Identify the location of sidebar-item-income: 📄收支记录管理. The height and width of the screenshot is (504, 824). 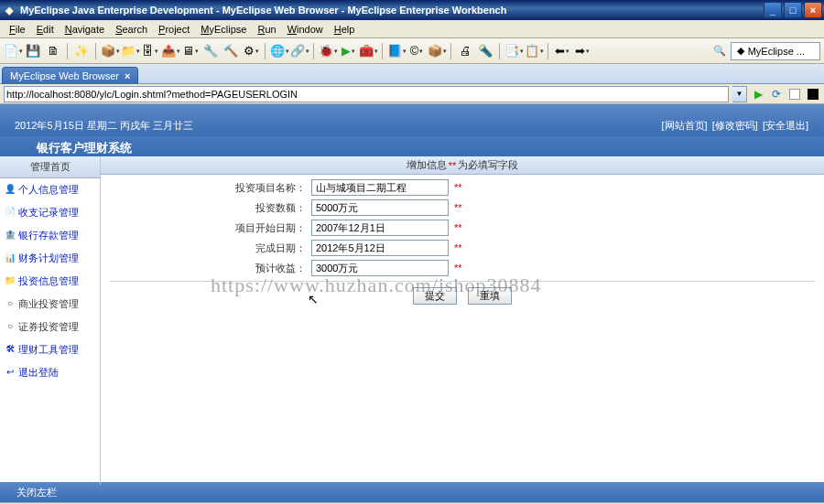
(49, 212).